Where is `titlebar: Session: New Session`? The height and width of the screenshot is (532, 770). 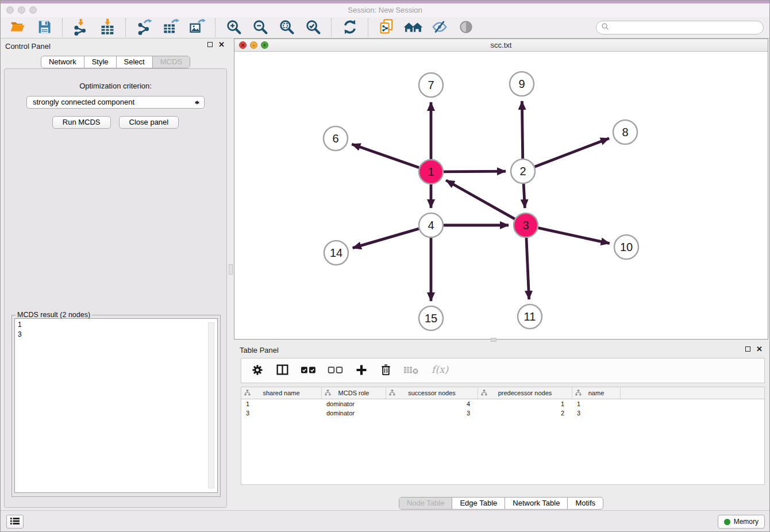
titlebar: Session: New Session is located at coordinates (385, 10).